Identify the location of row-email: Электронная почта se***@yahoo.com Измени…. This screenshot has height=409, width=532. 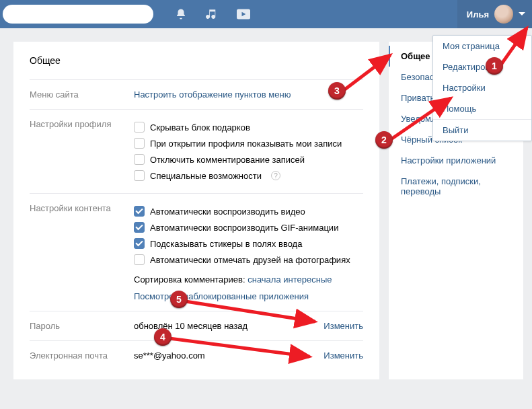
(196, 355).